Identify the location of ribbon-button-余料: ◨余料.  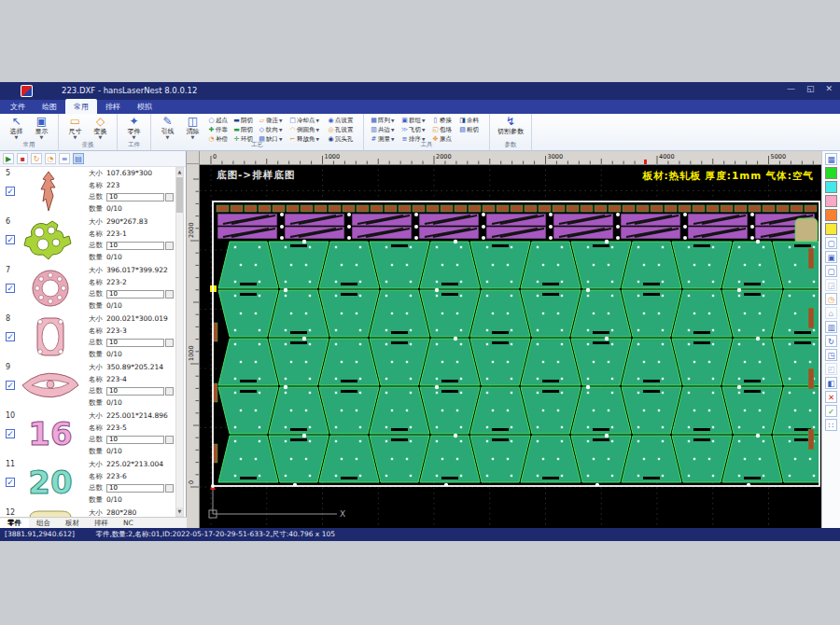
(472, 120).